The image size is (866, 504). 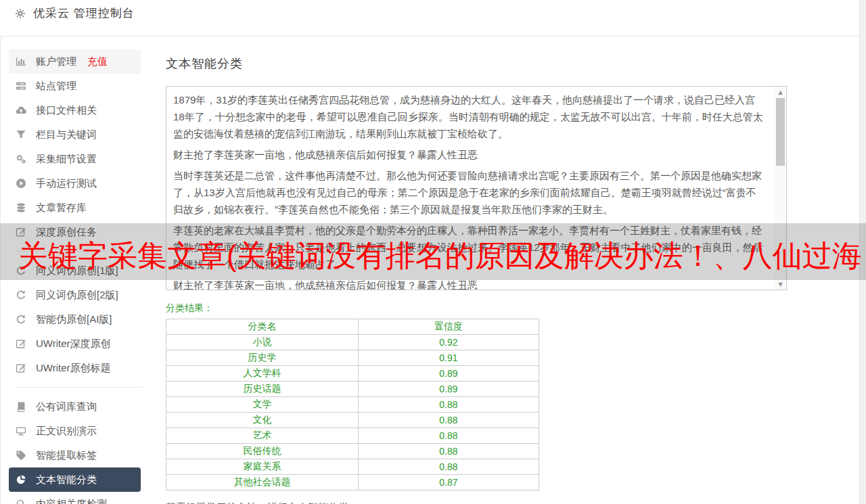 What do you see at coordinates (74, 208) in the screenshot?
I see `sidebar-item-article-store: 文章暂存库` at bounding box center [74, 208].